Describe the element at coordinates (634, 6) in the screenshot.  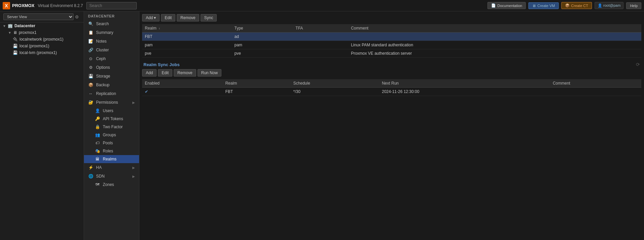
I see `help-button: Help` at that location.